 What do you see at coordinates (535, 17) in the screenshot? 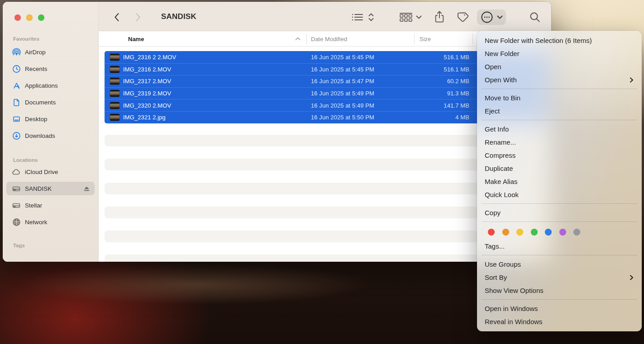
I see `search-button` at bounding box center [535, 17].